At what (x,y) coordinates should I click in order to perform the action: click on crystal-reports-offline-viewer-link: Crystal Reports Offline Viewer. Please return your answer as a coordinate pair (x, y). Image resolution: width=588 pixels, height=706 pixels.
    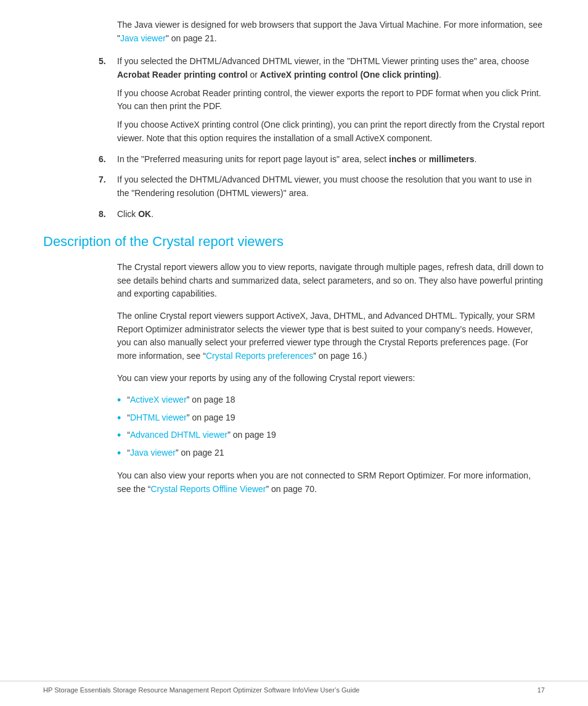
    Looking at the image, I should click on (208, 489).